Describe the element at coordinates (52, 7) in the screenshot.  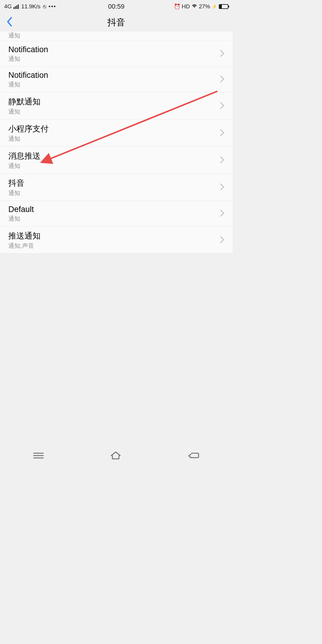
I see `more-icon: •••` at that location.